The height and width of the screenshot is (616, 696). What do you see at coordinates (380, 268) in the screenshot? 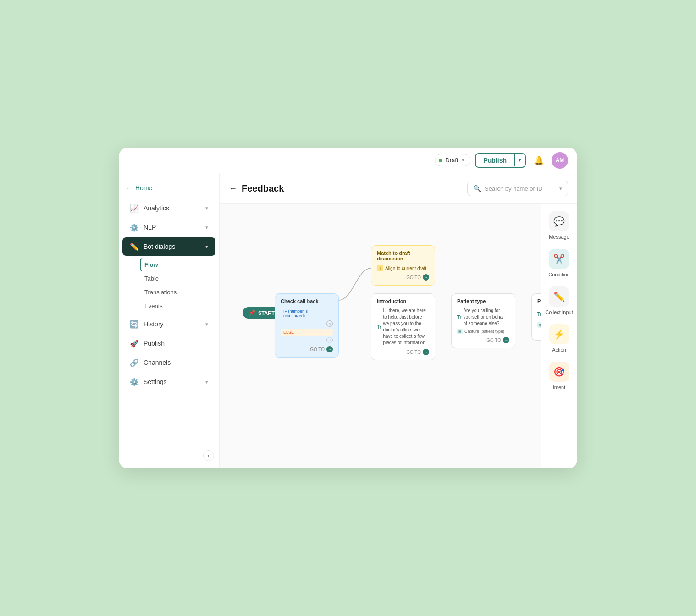
I see `align-icon: ↑` at bounding box center [380, 268].